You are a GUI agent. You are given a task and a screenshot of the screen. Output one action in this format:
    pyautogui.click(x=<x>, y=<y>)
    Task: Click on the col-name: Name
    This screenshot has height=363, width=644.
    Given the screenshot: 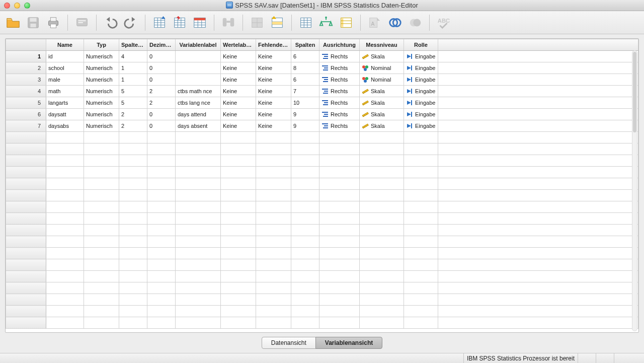 What is the action you would take?
    pyautogui.click(x=65, y=45)
    